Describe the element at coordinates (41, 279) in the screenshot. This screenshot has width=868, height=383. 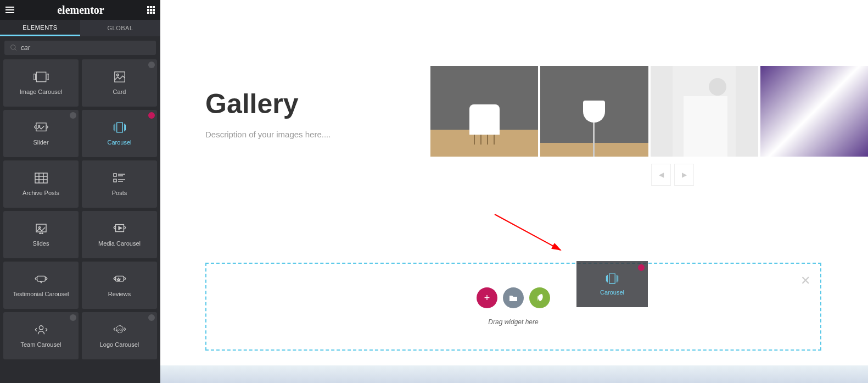
I see `testimonial-carousel-icon` at that location.